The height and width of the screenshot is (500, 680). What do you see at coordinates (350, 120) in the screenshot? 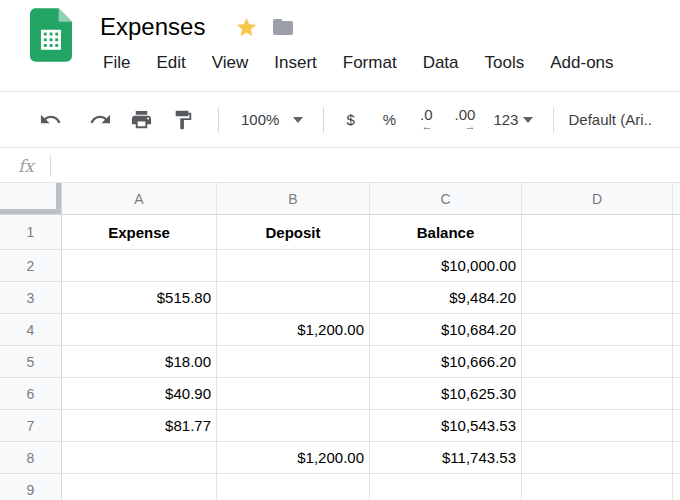
I see `currency-icon: $` at bounding box center [350, 120].